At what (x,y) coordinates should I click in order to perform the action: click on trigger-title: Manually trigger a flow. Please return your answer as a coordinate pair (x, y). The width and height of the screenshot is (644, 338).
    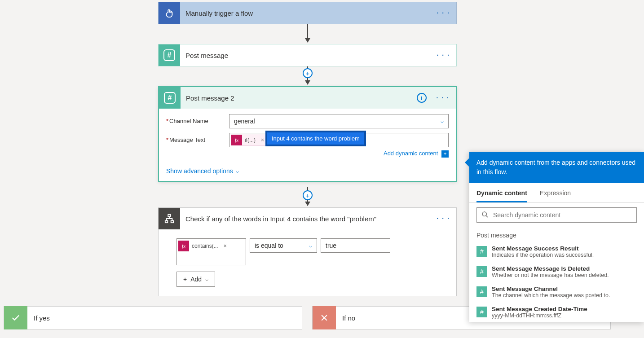
    Looking at the image, I should click on (305, 13).